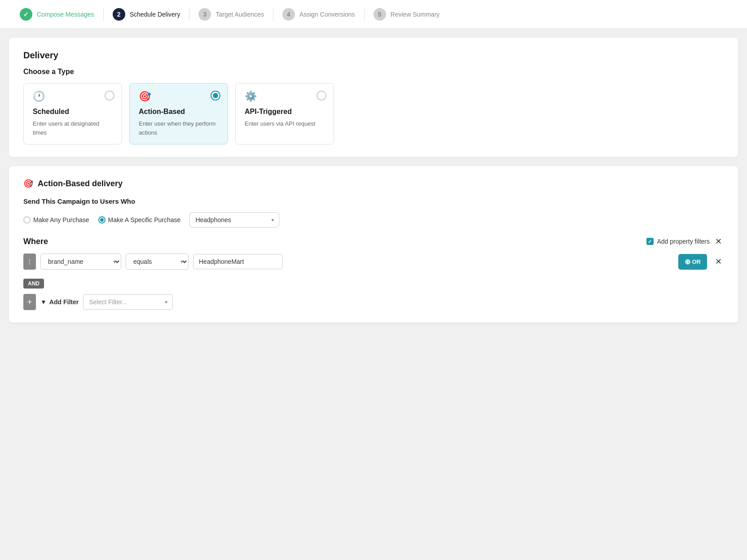  What do you see at coordinates (285, 124) in the screenshot?
I see `api-triggered-desc: Enter users via API request` at bounding box center [285, 124].